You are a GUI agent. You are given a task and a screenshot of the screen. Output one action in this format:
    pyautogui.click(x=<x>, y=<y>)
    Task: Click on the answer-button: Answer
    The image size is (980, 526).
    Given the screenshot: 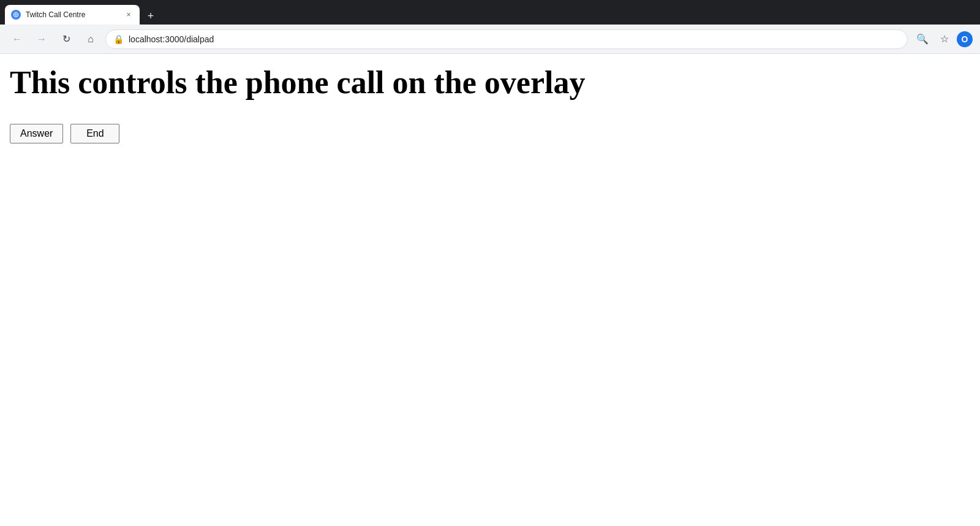 What is the action you would take?
    pyautogui.click(x=37, y=134)
    